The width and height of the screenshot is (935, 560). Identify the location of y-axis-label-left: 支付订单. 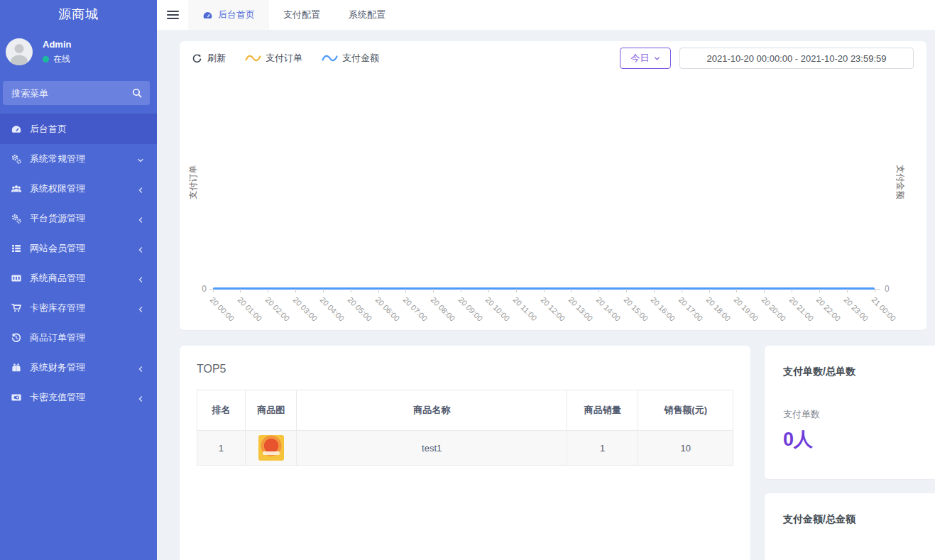
(193, 182).